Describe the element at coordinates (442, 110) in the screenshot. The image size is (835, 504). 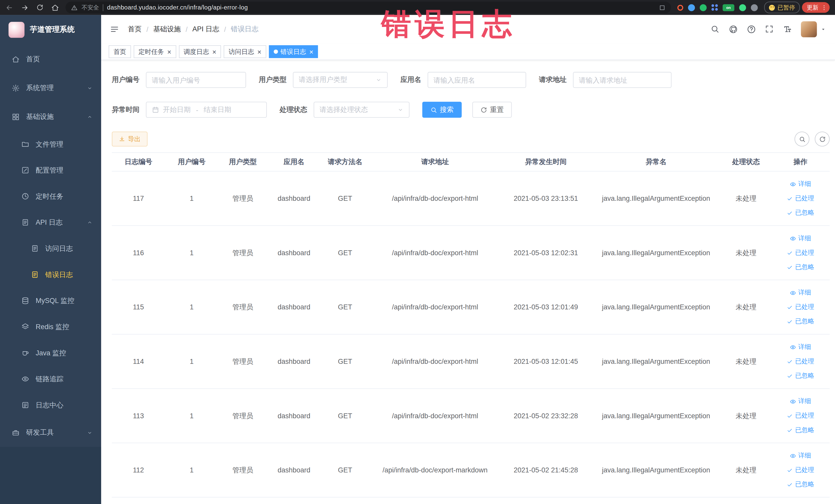
I see `search-button: 搜索` at that location.